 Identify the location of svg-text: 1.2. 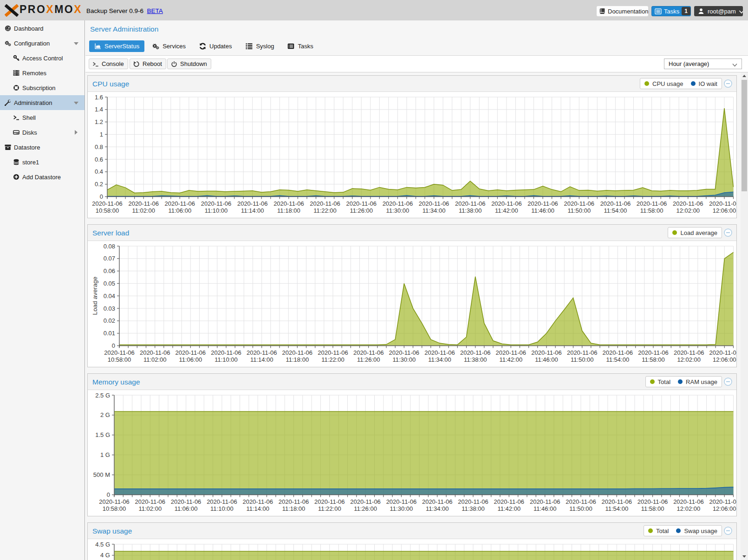
(99, 122).